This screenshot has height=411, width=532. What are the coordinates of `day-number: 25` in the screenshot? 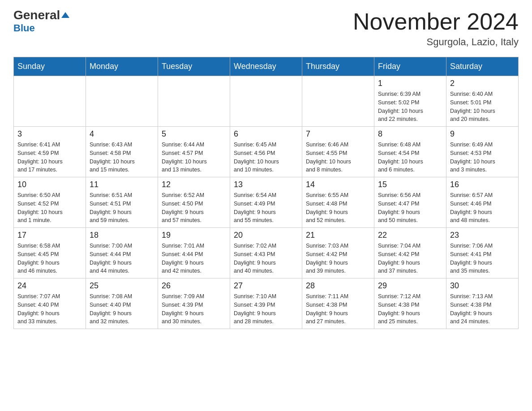 It's located at (122, 286).